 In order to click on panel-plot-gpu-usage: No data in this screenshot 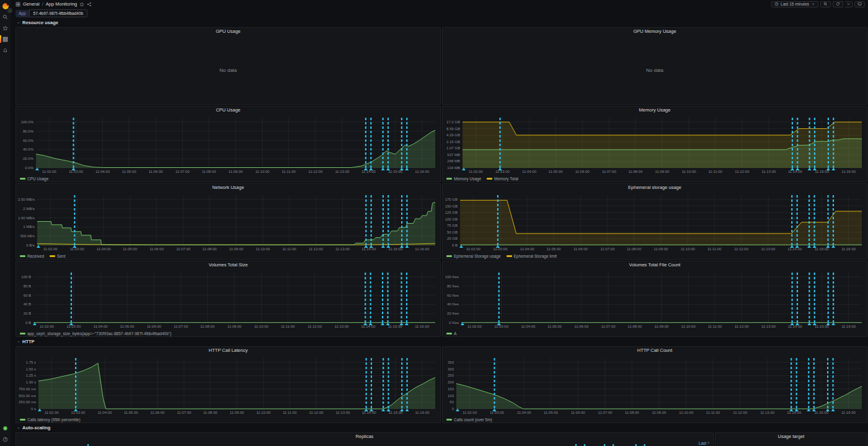, I will do `click(228, 69)`.